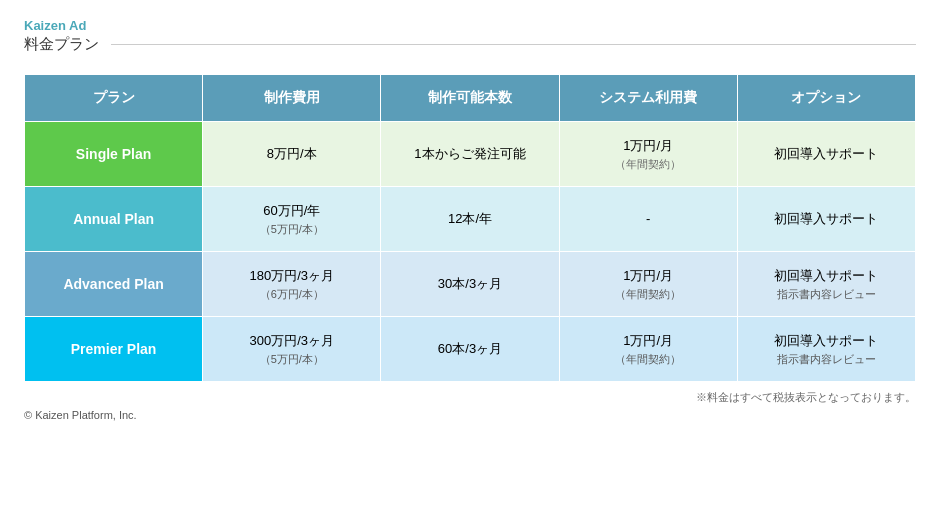 The height and width of the screenshot is (526, 940). Describe the element at coordinates (470, 350) in the screenshot. I see `table-row: Premier Plan300万円/3ヶ月（5万円/本）60本/3ヶ月1万円/月…` at that location.